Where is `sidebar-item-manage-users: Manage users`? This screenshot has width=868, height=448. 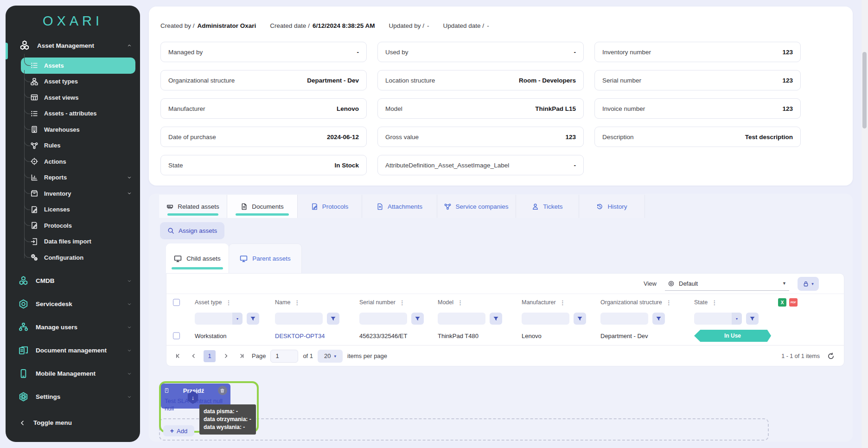
sidebar-item-manage-users: Manage users is located at coordinates (73, 327).